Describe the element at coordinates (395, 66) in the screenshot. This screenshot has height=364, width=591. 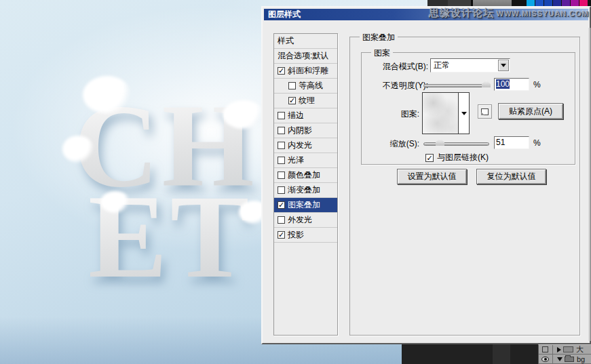
I see `blend-mode-label: 混合模式(B):` at that location.